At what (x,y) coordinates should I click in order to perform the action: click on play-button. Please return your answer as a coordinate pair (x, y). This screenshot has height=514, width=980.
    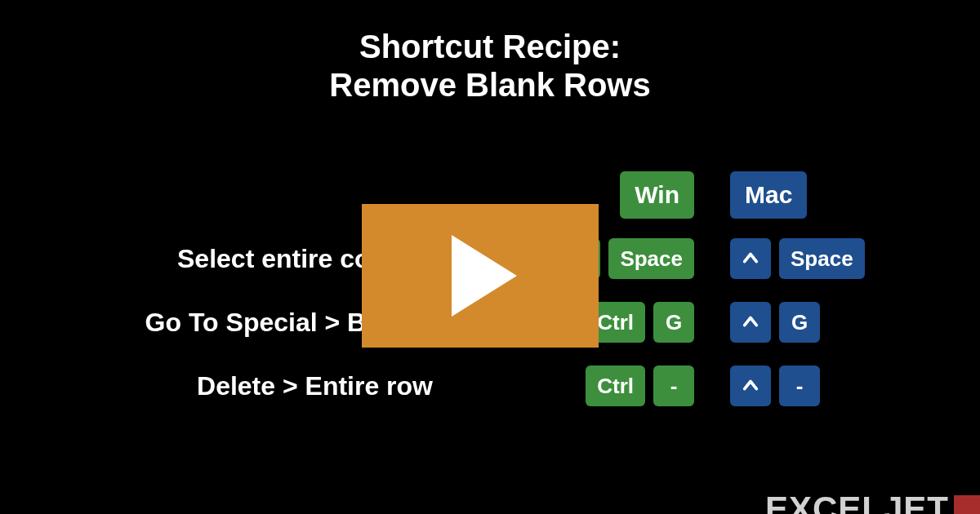
    Looking at the image, I should click on (480, 276).